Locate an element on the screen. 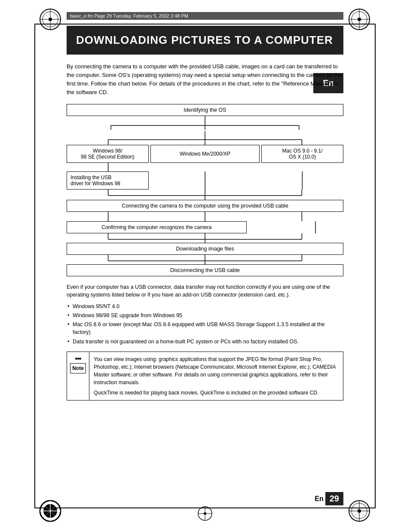 Image resolution: width=410 pixels, height=532 pixels. page-title: DOWNLOADING PICTURES TO A COMPUTER is located at coordinates (205, 40).